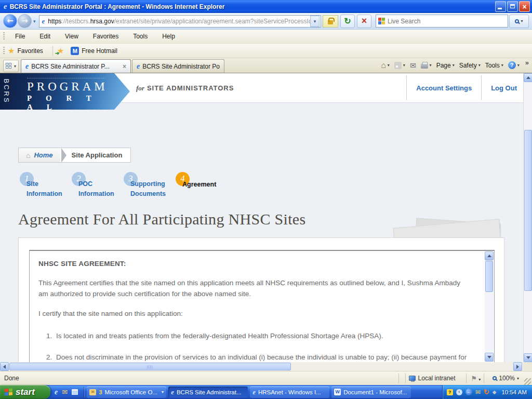 Image resolution: width=532 pixels, height=399 pixels. Describe the element at coordinates (424, 66) in the screenshot. I see `printer-icon` at that location.